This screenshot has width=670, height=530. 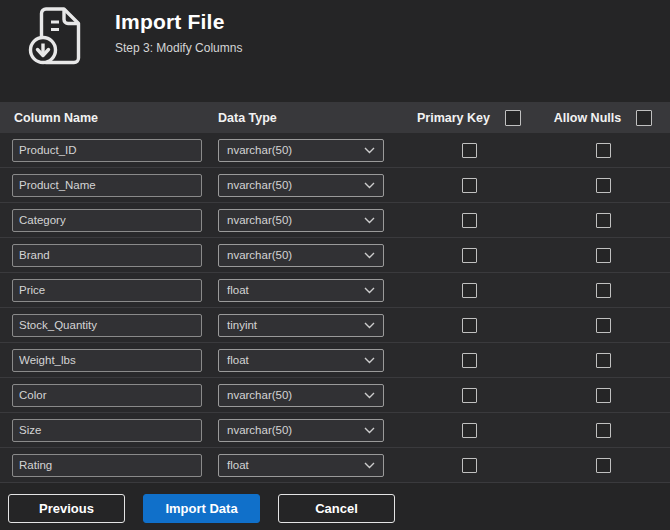 I want to click on allow-nulls-header-label: Allow Nulls, so click(x=588, y=118).